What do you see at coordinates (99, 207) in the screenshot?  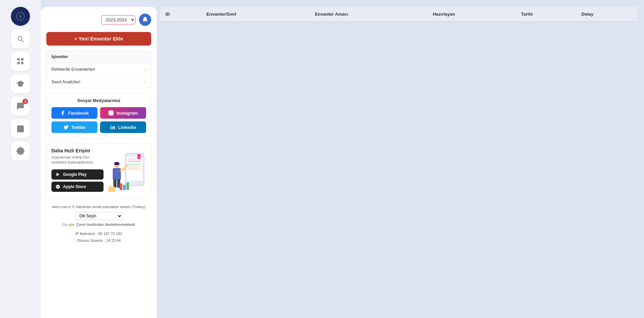 I see `copyright-text: iwes.com.tr © interbrain world education…` at bounding box center [99, 207].